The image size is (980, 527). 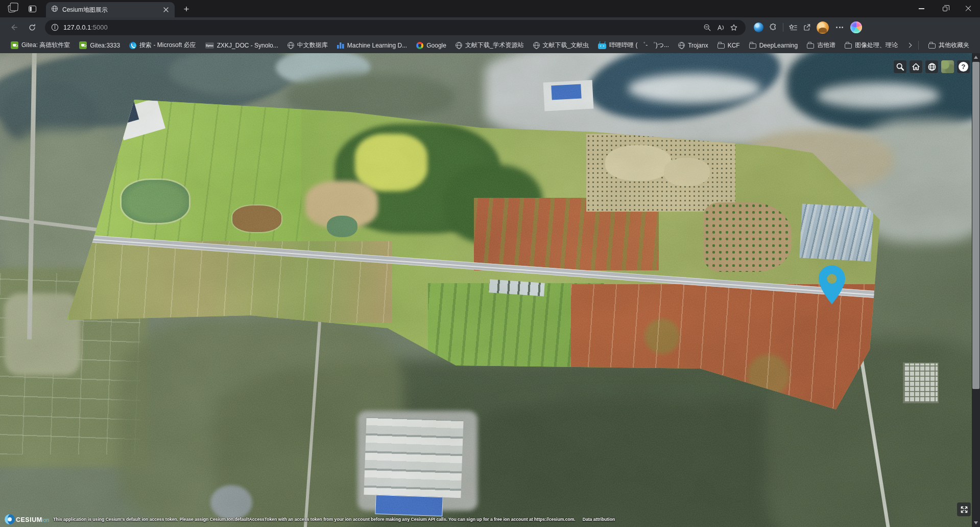 I want to click on browser-toolbar: 127.0.0.1:5000, so click(x=490, y=28).